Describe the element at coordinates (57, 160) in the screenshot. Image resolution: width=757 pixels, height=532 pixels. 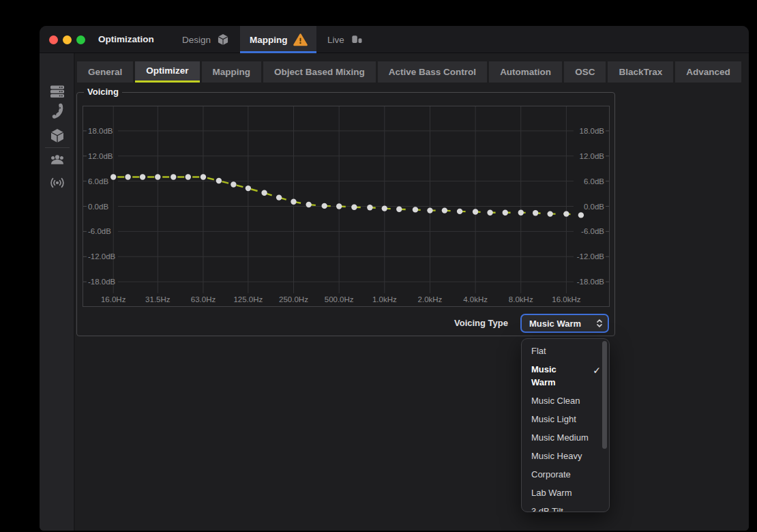
I see `group-people-icon` at that location.